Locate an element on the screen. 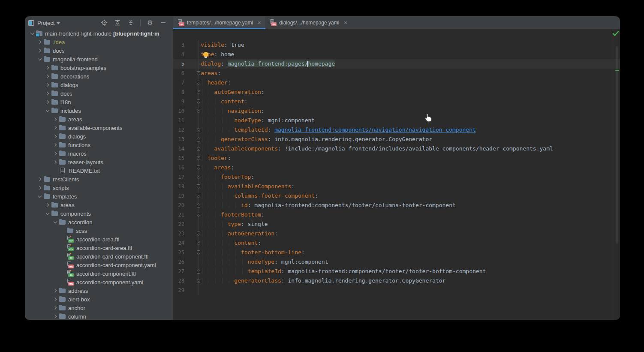 This screenshot has height=352, width=644. code-text: │ │ │ │ │ content: is located at coordinates (409, 243).